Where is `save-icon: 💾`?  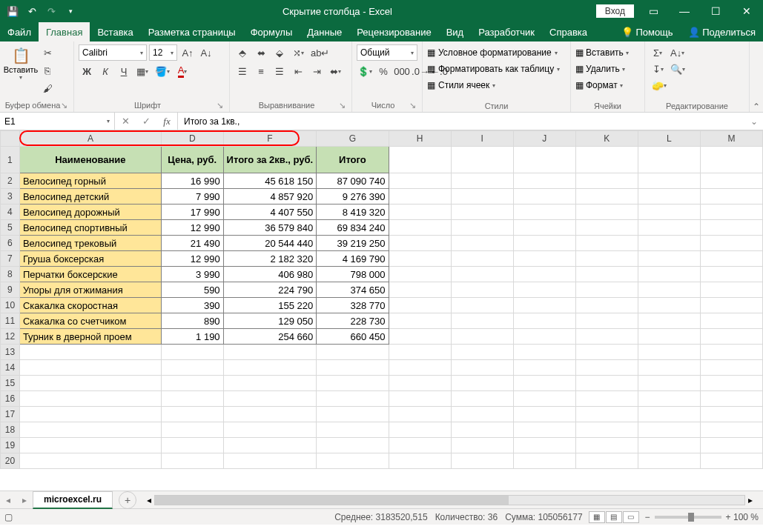 save-icon: 💾 is located at coordinates (13, 11).